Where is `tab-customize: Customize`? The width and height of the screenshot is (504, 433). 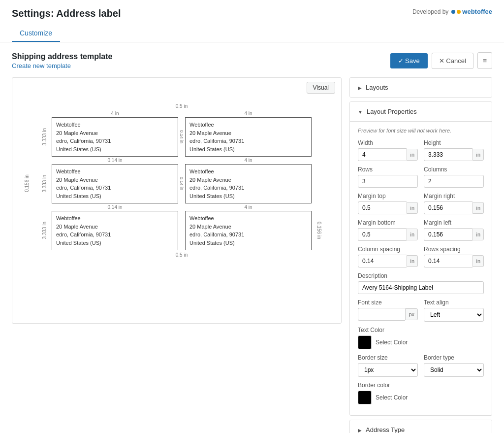 tab-customize: Customize is located at coordinates (36, 33).